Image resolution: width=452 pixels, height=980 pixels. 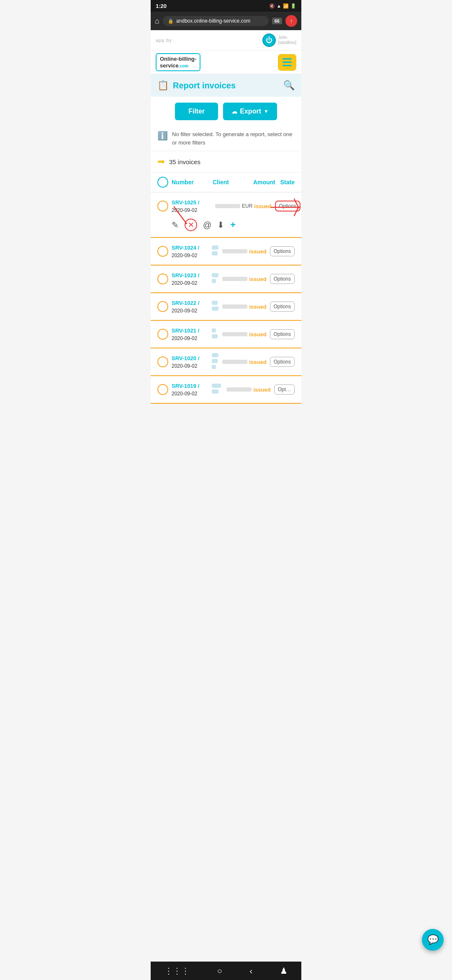 What do you see at coordinates (216, 21) in the screenshot?
I see `url-bar: 🔒 andbox.online-billing-service.com` at bounding box center [216, 21].